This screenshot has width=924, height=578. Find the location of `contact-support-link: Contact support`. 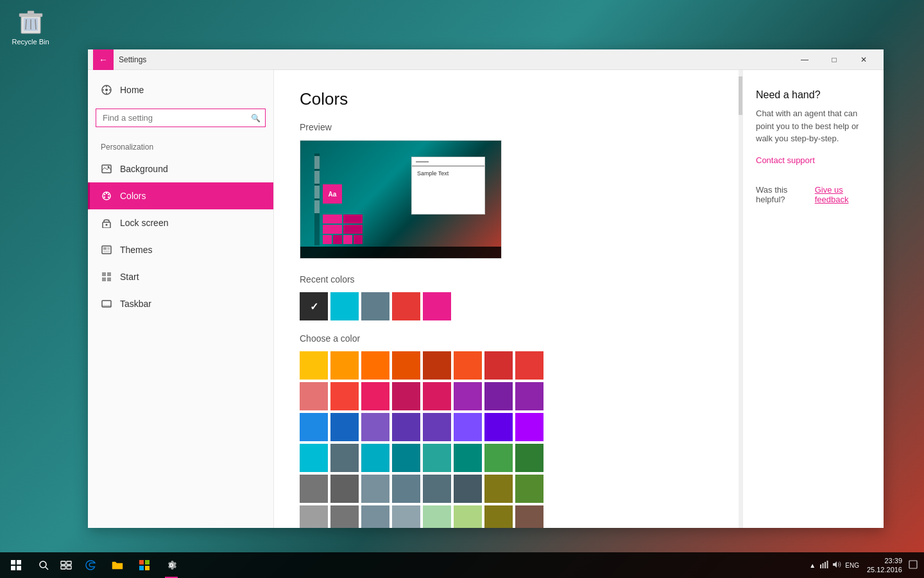

contact-support-link: Contact support is located at coordinates (785, 161).